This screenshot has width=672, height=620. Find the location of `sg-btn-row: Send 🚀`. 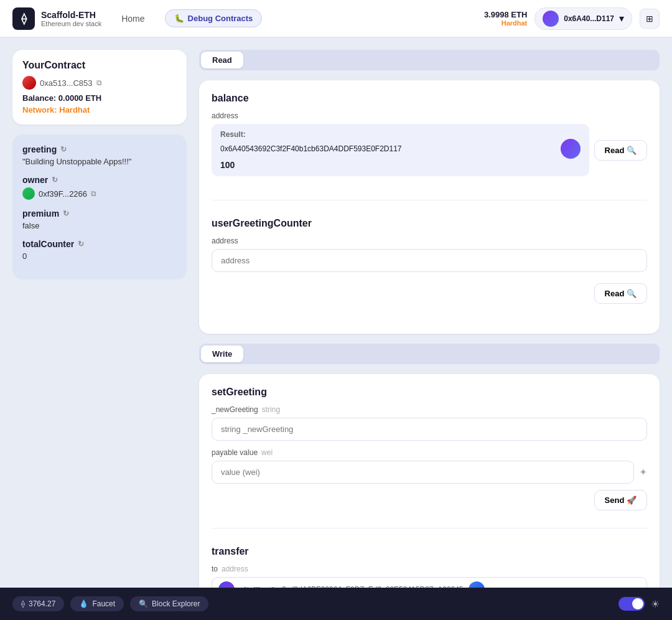

sg-btn-row: Send 🚀 is located at coordinates (429, 500).